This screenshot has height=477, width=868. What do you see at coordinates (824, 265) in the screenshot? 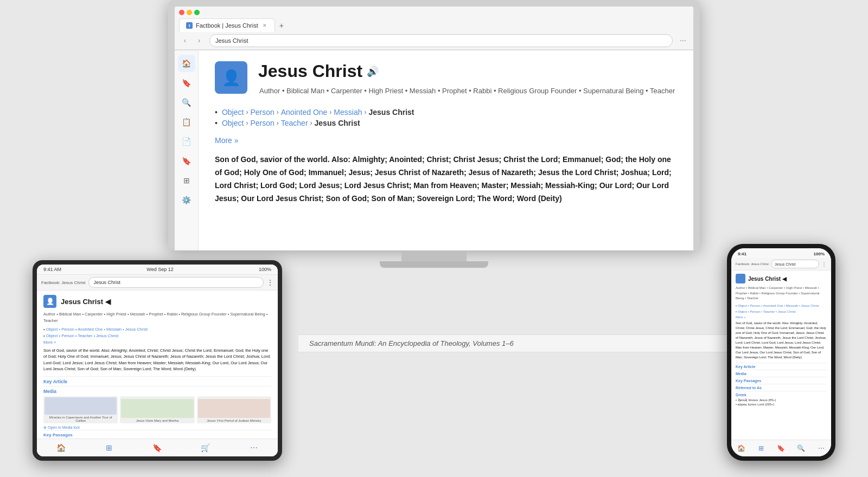
I see `phone-menu-button: ⋮` at bounding box center [824, 265].